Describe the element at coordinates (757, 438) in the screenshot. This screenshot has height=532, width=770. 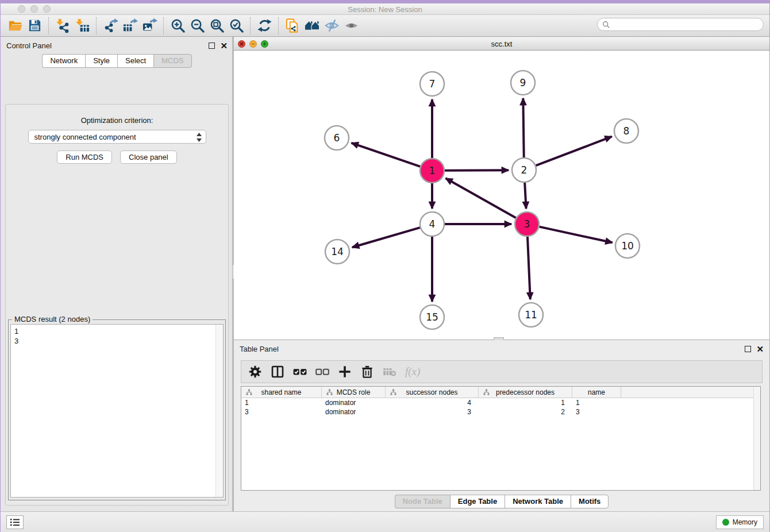
I see `table-scrollbar` at that location.